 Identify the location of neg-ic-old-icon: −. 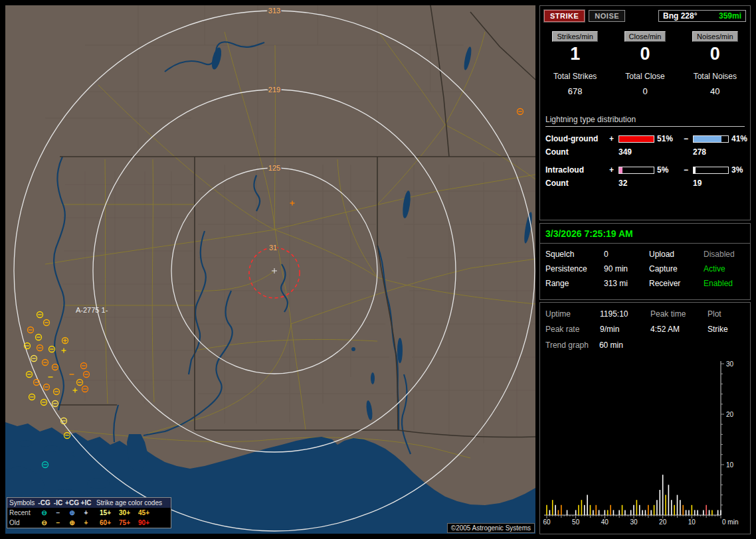
(58, 523).